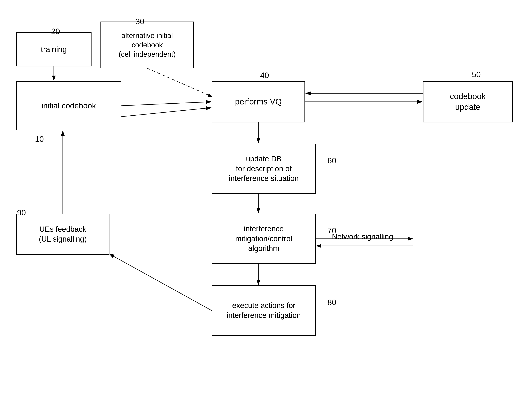  I want to click on performs-vq-label: performs VQ, so click(258, 102).